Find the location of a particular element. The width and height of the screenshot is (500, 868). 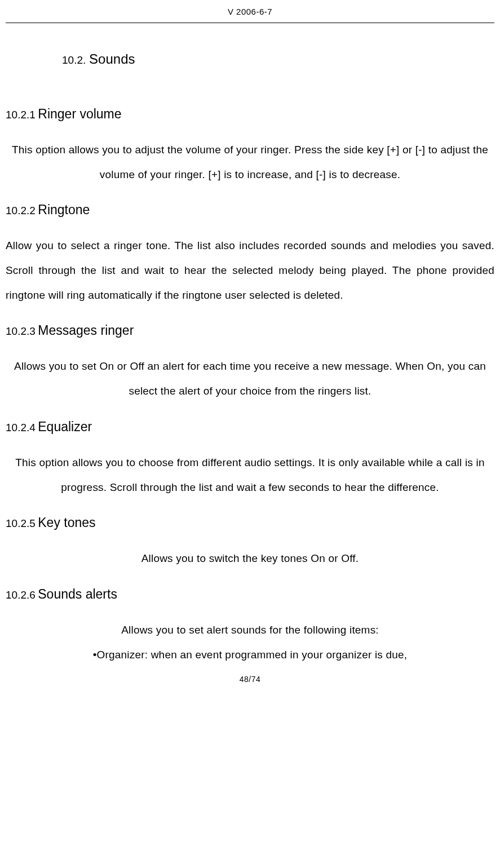

heading-10-2: 10.2. Sounds is located at coordinates (278, 59).